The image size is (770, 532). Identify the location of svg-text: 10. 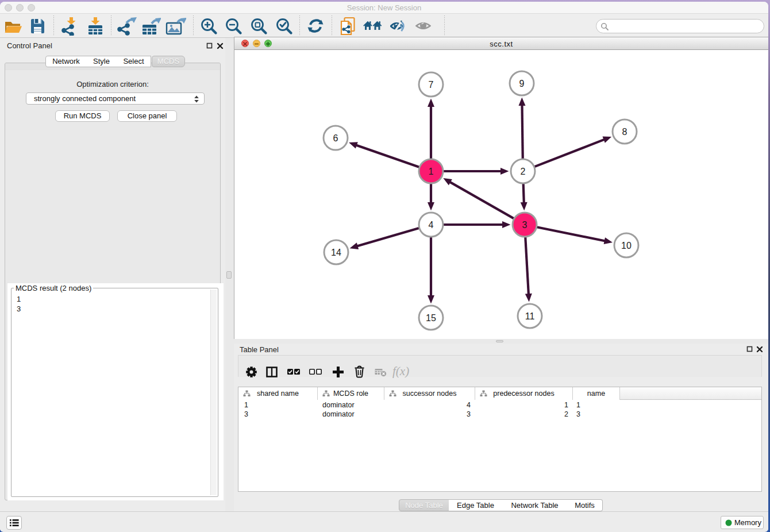
(626, 246).